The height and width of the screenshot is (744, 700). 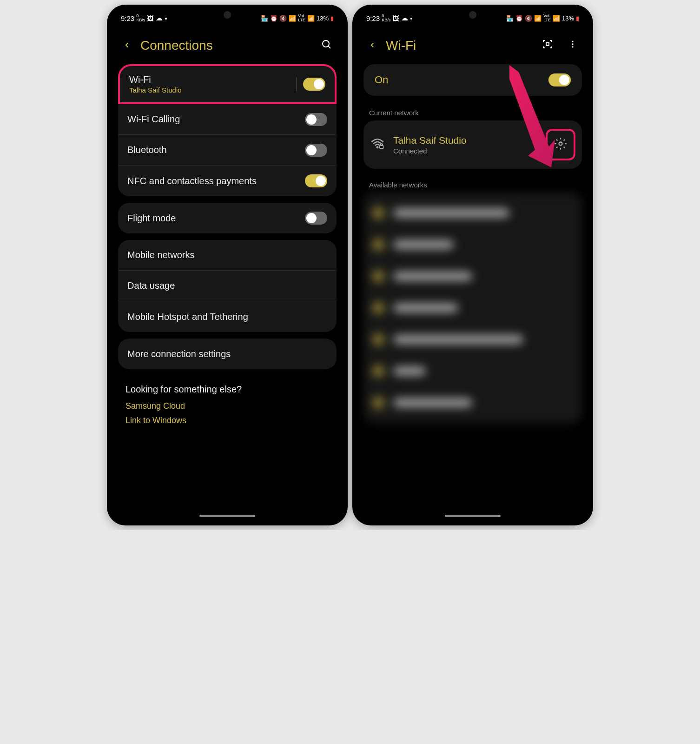 What do you see at coordinates (473, 113) in the screenshot?
I see `current-network-label: Current network` at bounding box center [473, 113].